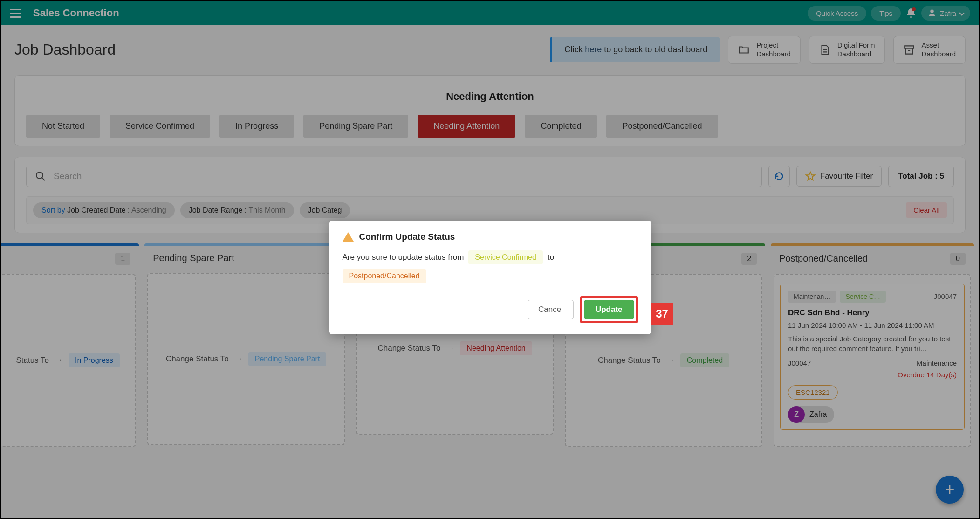 This screenshot has height=519, width=980. Describe the element at coordinates (551, 310) in the screenshot. I see `cancel-button: Cancel` at that location.